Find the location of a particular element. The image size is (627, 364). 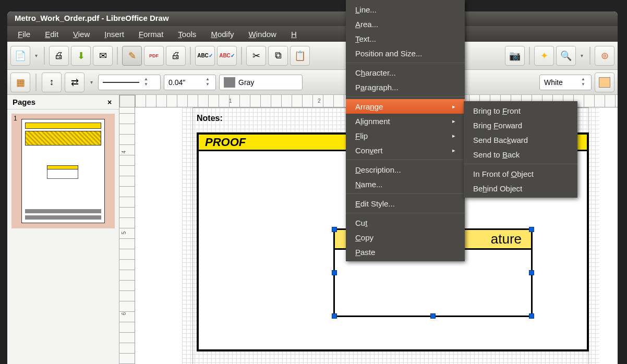

menu-item-edit-style: Edit Style... is located at coordinates (405, 203).